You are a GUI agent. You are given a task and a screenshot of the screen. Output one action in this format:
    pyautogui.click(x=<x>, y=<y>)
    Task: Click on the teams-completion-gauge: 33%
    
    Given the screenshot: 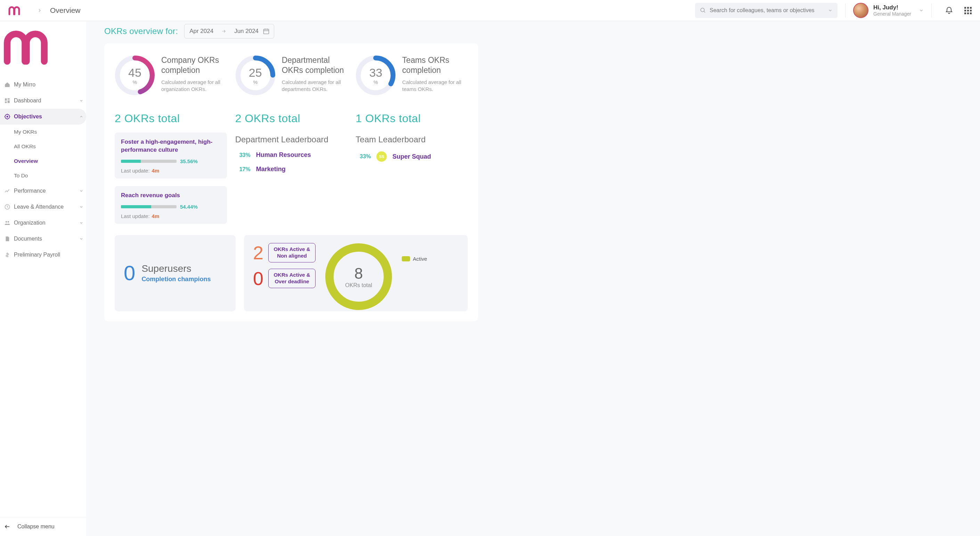 What is the action you would take?
    pyautogui.click(x=375, y=75)
    